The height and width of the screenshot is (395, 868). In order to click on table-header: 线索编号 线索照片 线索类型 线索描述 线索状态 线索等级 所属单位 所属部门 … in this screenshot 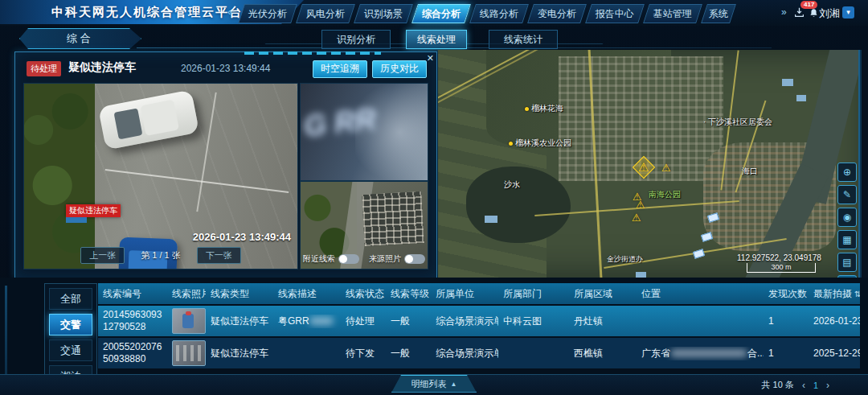, I will do `click(479, 294)`.